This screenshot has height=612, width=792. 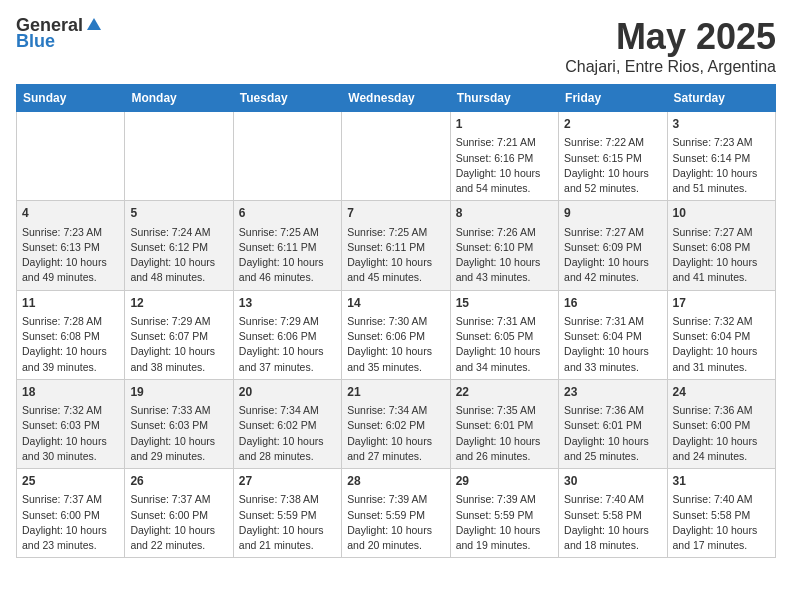 I want to click on day-number: 8, so click(x=504, y=214).